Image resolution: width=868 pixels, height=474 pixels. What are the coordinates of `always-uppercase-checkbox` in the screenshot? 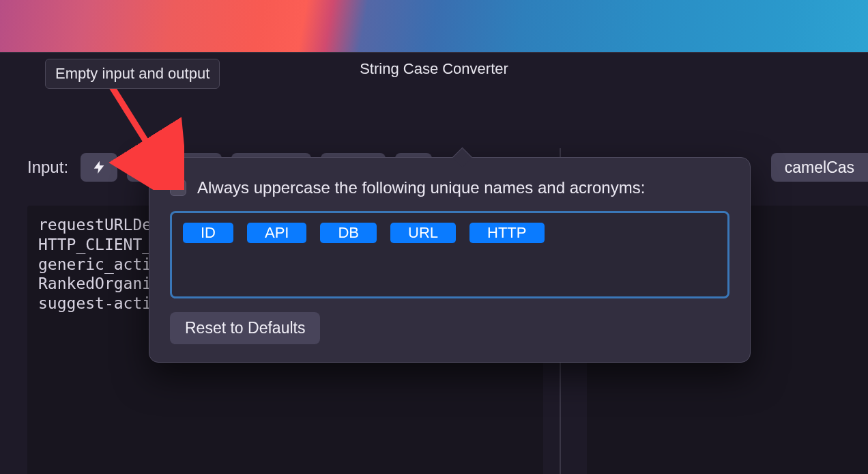 It's located at (178, 188).